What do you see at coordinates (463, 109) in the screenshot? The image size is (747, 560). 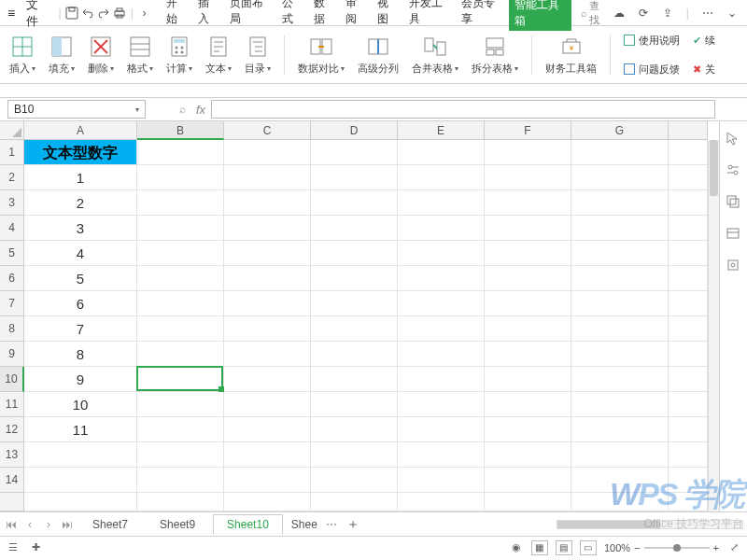 I see `formula-input` at bounding box center [463, 109].